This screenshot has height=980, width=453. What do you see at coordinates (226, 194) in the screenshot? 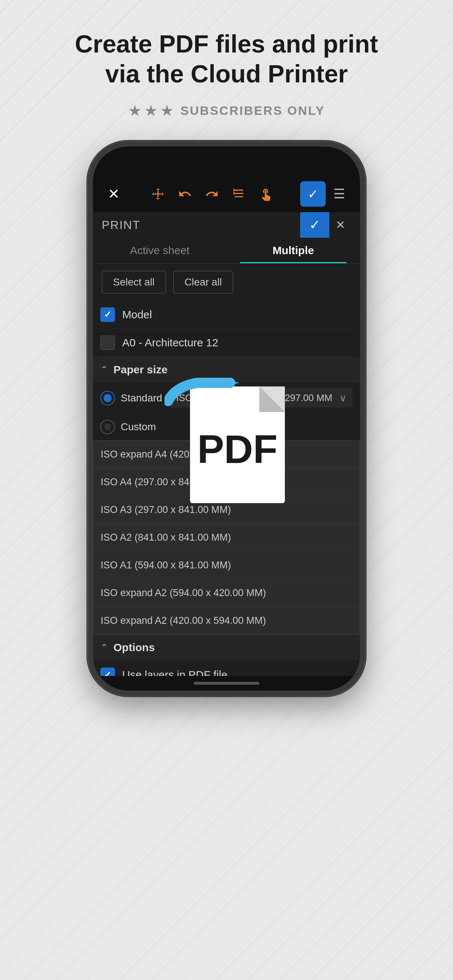
I see `app-toolbar: ✕` at bounding box center [226, 194].